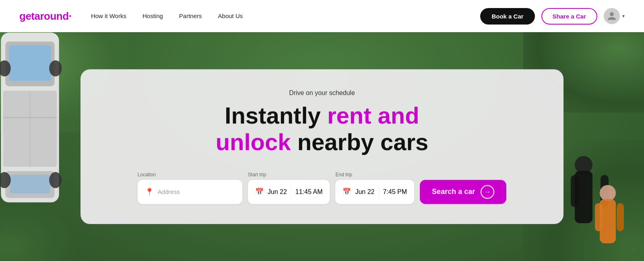 This screenshot has width=644, height=261. What do you see at coordinates (45, 16) in the screenshot?
I see `logo: getaround·` at bounding box center [45, 16].